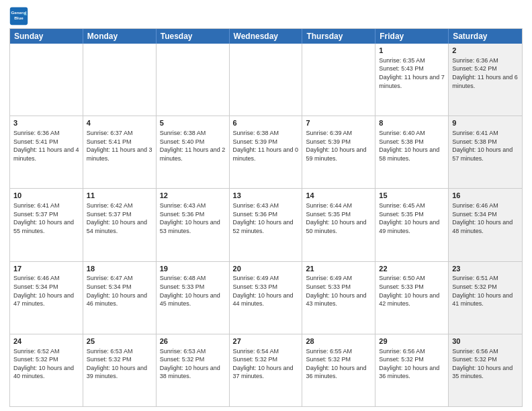  I want to click on day-cell-10: 10Sunrise: 6:41 AM Sunset: 5:37 PM Dayli…, so click(47, 224).